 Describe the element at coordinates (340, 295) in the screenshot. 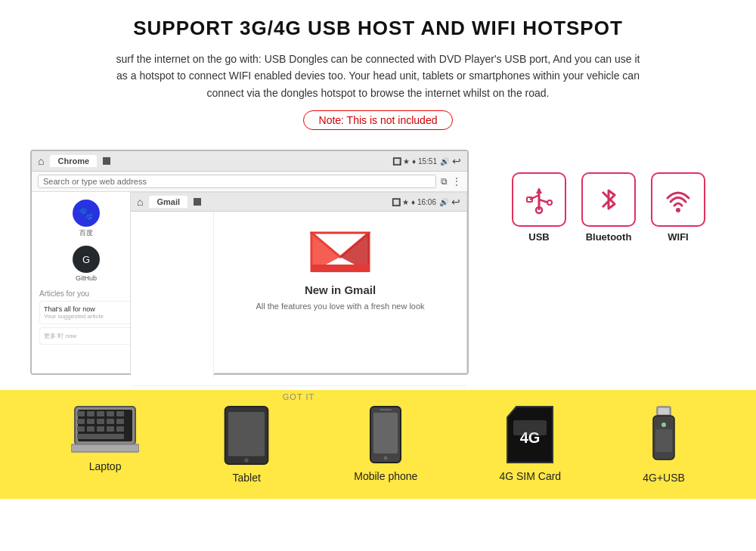

I see `gmail-main: New in Gmail All the features you love w…` at that location.